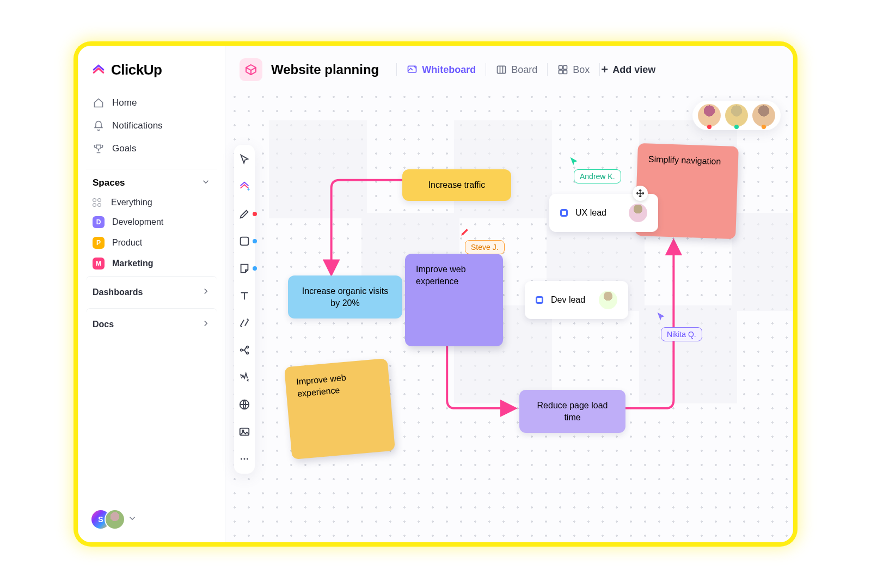 This screenshot has width=871, height=588. Describe the element at coordinates (244, 350) in the screenshot. I see `tool-mindmap` at that location.